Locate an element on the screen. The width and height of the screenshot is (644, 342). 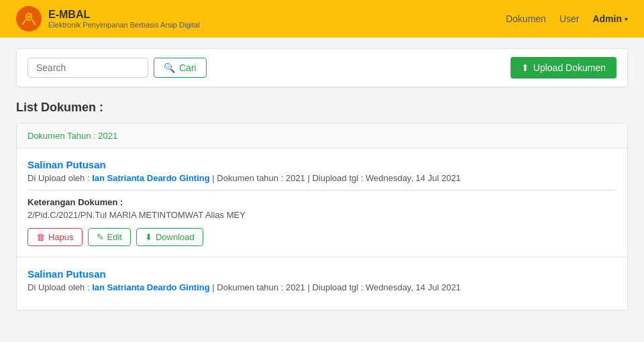
uploader-1: Ian Satrianta Deardo Ginting is located at coordinates (151, 287).